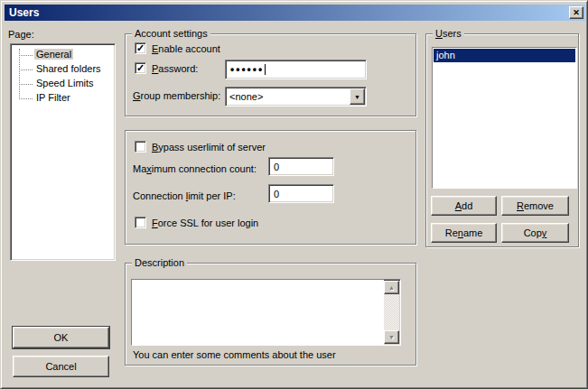  What do you see at coordinates (23, 13) in the screenshot?
I see `window-title: Users` at bounding box center [23, 13].